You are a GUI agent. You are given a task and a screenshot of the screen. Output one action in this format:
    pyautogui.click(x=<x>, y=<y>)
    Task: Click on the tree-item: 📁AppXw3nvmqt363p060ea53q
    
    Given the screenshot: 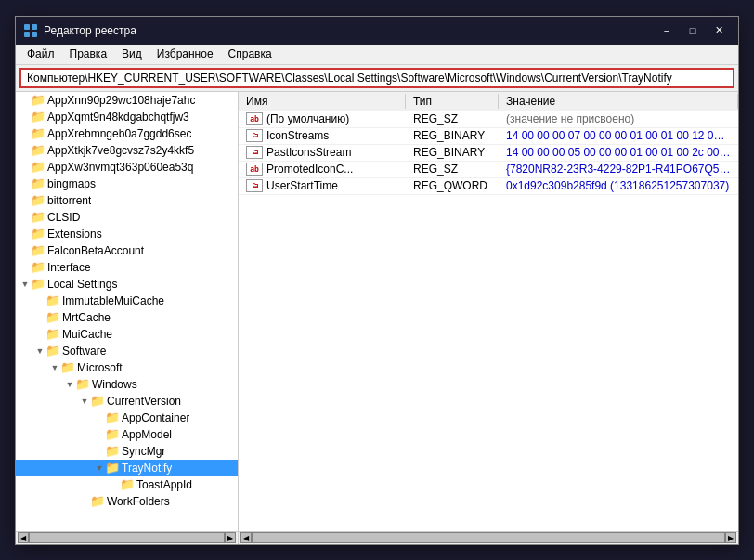 What is the action you would take?
    pyautogui.click(x=126, y=167)
    